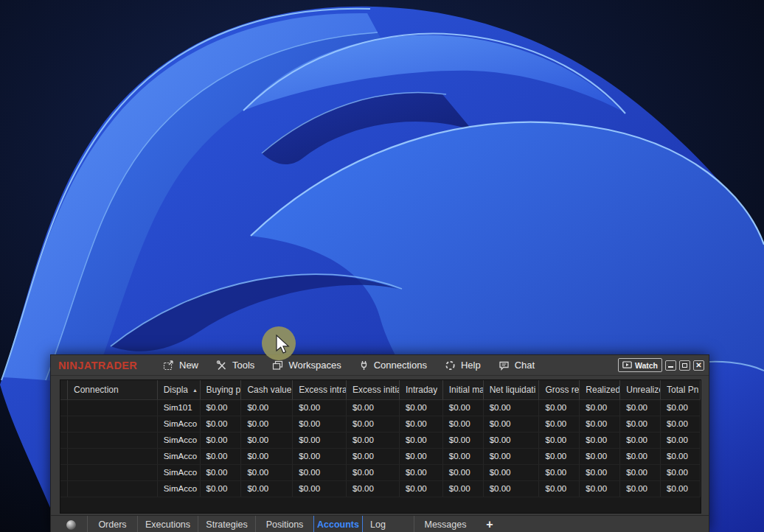 This screenshot has width=764, height=532. What do you see at coordinates (684, 365) in the screenshot?
I see `maximize-button` at bounding box center [684, 365].